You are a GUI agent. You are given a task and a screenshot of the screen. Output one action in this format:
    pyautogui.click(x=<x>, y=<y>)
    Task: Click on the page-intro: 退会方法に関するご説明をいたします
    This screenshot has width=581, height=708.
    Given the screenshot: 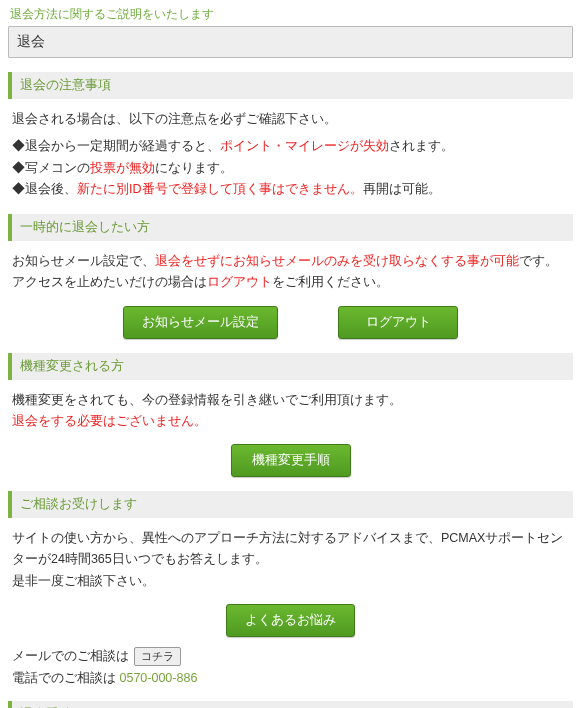 What is the action you would take?
    pyautogui.click(x=292, y=14)
    